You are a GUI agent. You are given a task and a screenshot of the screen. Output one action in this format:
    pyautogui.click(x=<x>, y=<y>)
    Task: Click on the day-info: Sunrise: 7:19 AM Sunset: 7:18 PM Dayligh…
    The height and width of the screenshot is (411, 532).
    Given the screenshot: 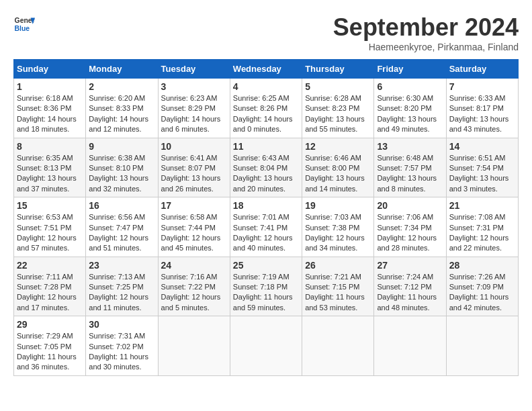 What is the action you would take?
    pyautogui.click(x=266, y=293)
    